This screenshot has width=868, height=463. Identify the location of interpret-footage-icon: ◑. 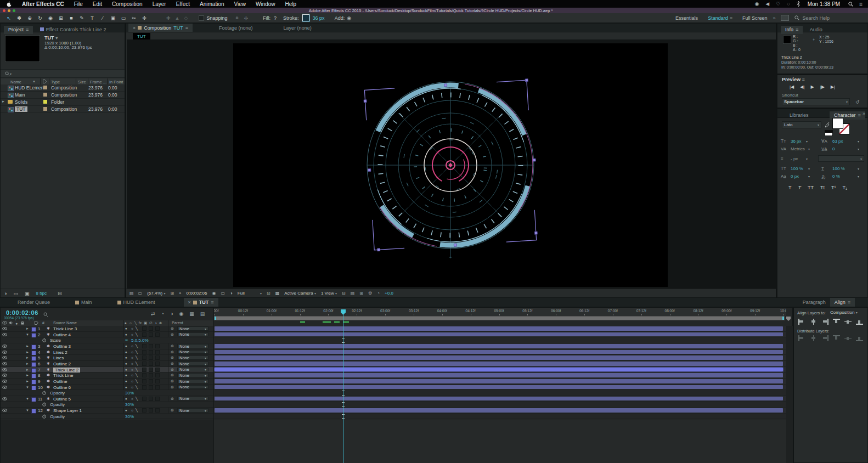
(5, 293).